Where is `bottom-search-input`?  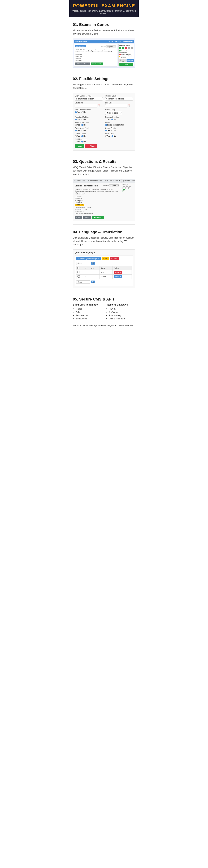 bottom-search-input is located at coordinates (83, 282).